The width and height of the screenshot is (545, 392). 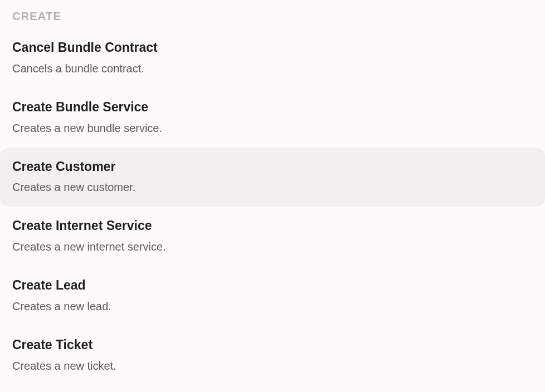 I want to click on action-item-title: Create Ticket, so click(x=272, y=345).